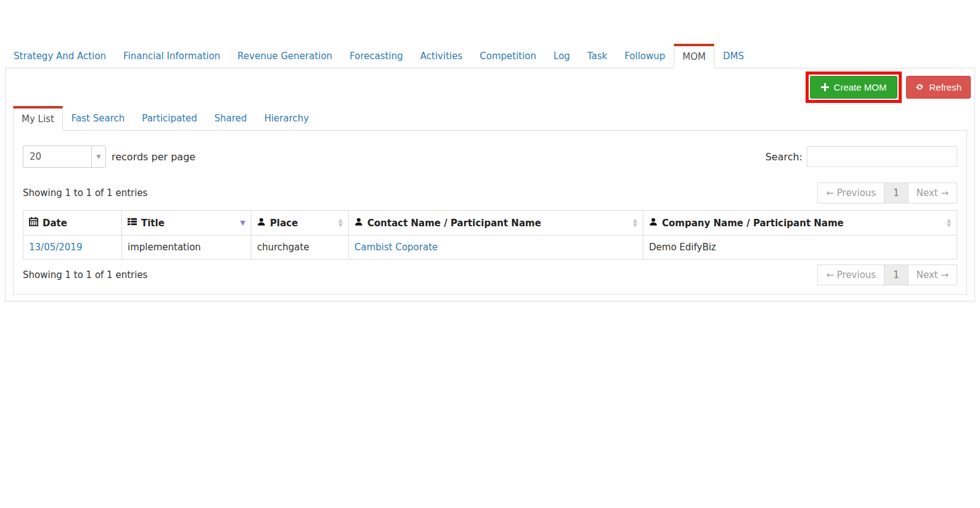 The image size is (980, 508). Describe the element at coordinates (888, 275) in the screenshot. I see `pagination-bottom: ← Previous 1 Next →` at that location.